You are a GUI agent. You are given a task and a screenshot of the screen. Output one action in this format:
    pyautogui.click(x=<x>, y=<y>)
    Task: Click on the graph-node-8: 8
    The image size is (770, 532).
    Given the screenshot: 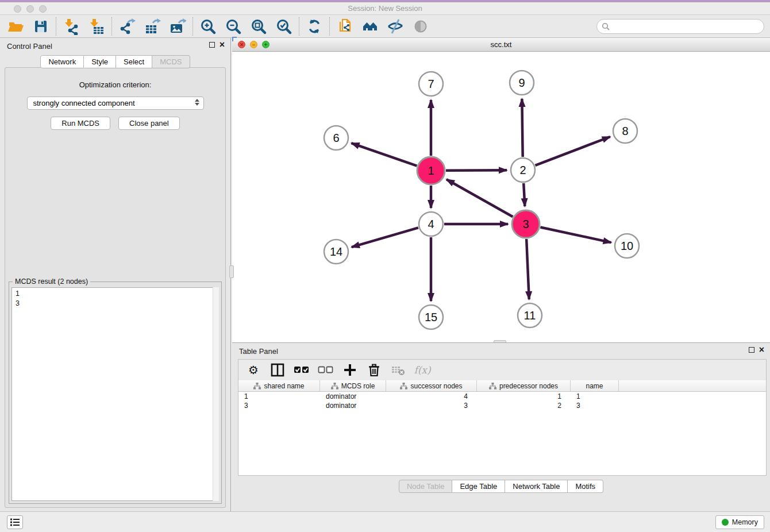 What is the action you would take?
    pyautogui.click(x=625, y=131)
    